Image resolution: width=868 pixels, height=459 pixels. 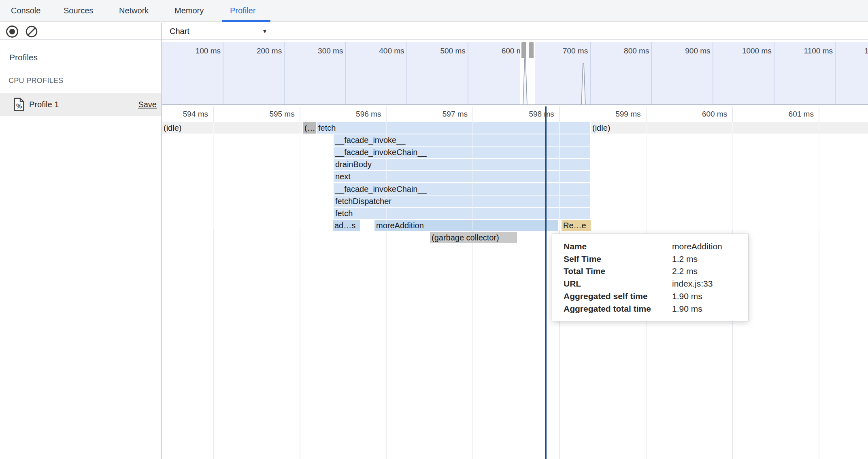 What do you see at coordinates (465, 238) in the screenshot?
I see `frame-label: (garbage collector)` at bounding box center [465, 238].